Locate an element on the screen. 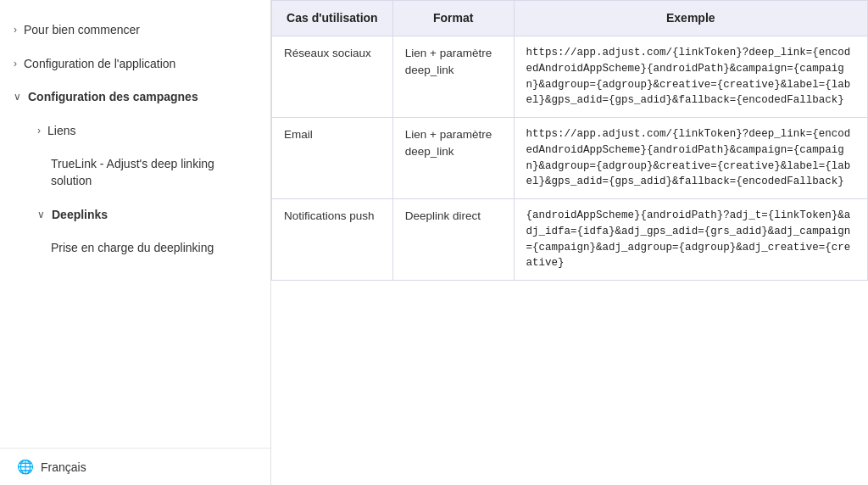  sidebar-item-prise-en-charge: Prise en charge du deeplinking is located at coordinates (136, 248).